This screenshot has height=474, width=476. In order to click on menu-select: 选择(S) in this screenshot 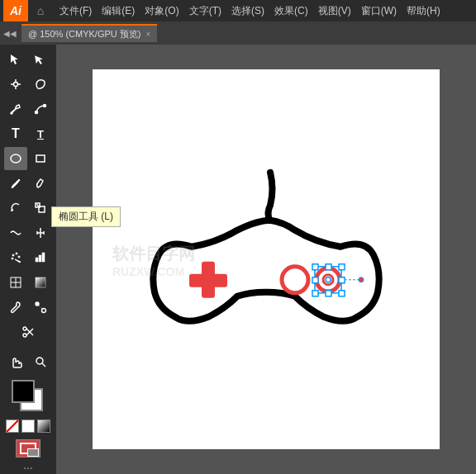, I will do `click(248, 11)`.